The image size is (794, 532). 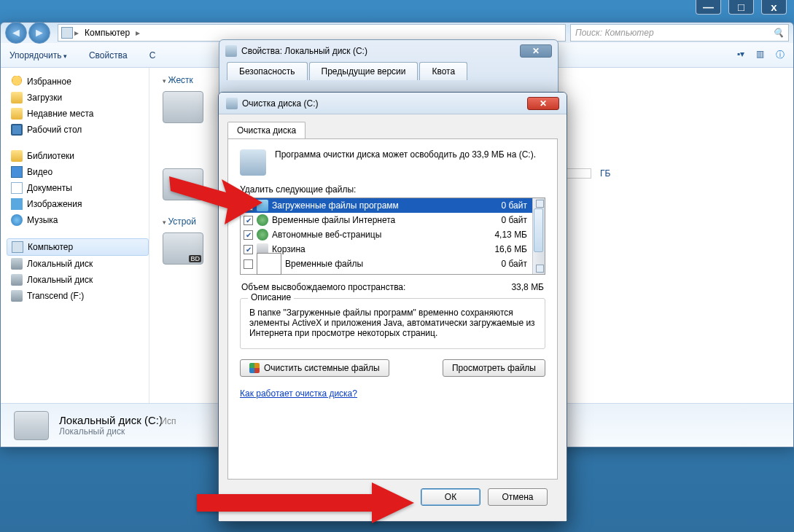 I want to click on music-icon, so click(x=17, y=220).